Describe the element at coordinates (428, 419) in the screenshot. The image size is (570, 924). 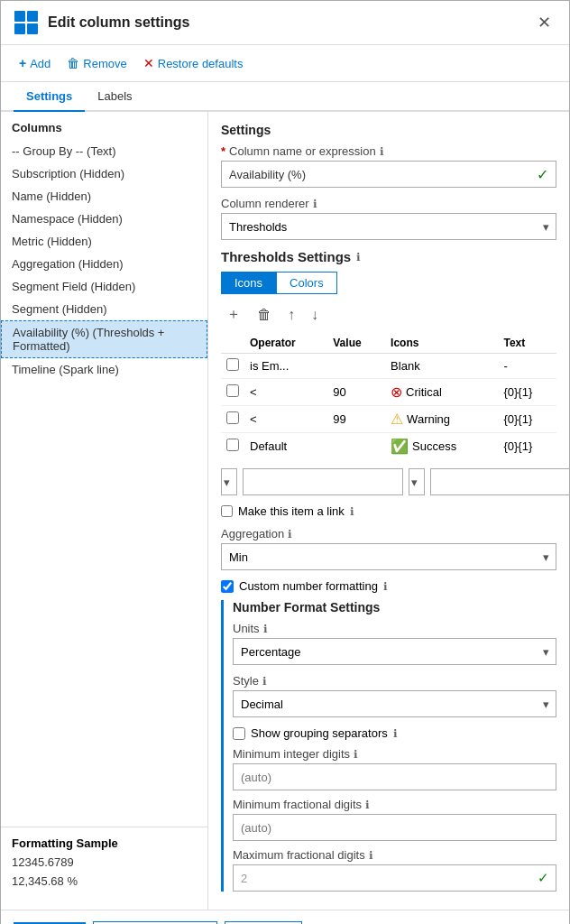
I see `warning-label: Warning` at that location.